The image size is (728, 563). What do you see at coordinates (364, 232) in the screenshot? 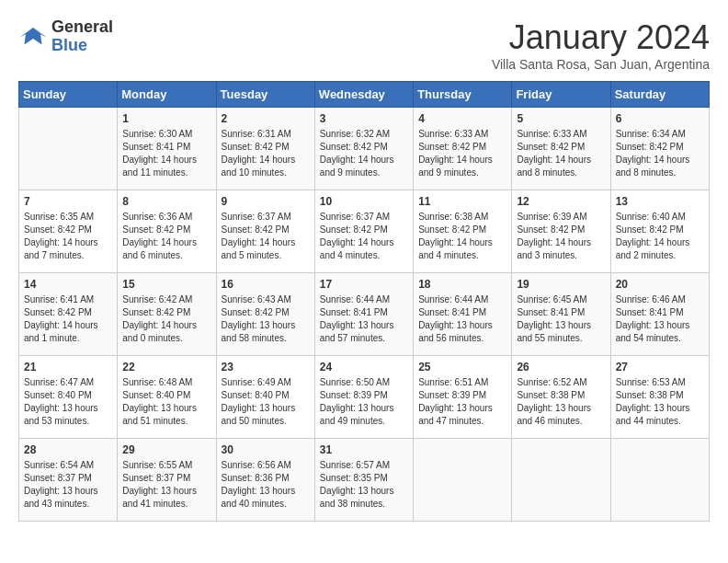
I see `calendar-row: 7Sunrise: 6:35 AM Sunset: 8:42 PM Daylig…` at bounding box center [364, 232].